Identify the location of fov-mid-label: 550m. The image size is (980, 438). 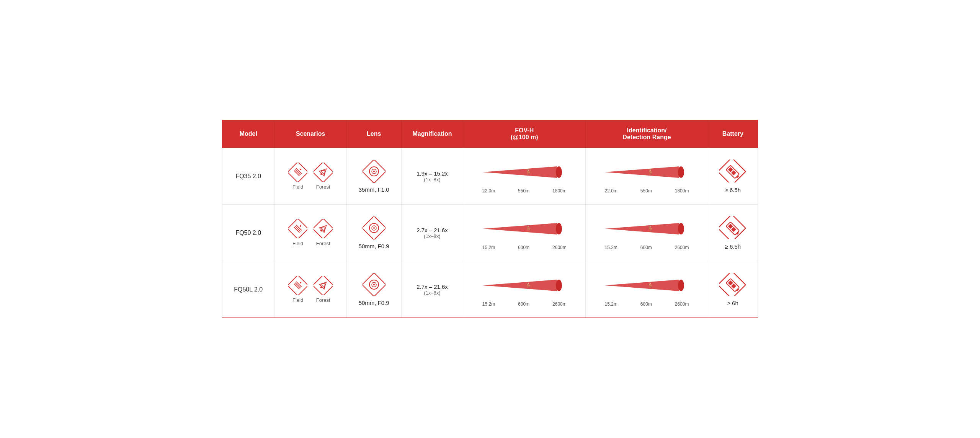
(524, 191).